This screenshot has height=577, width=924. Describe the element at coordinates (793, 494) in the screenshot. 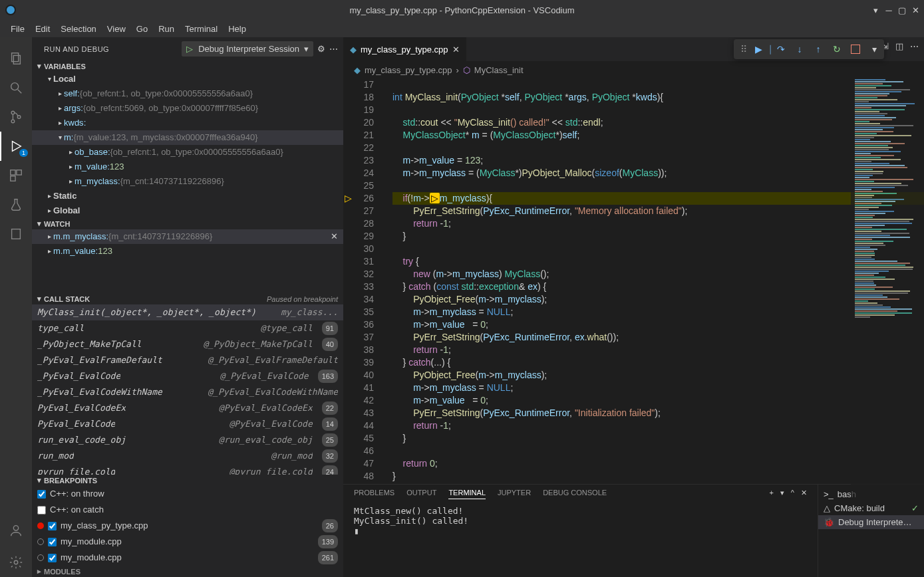

I see `maximize-panel-icon: ^` at that location.